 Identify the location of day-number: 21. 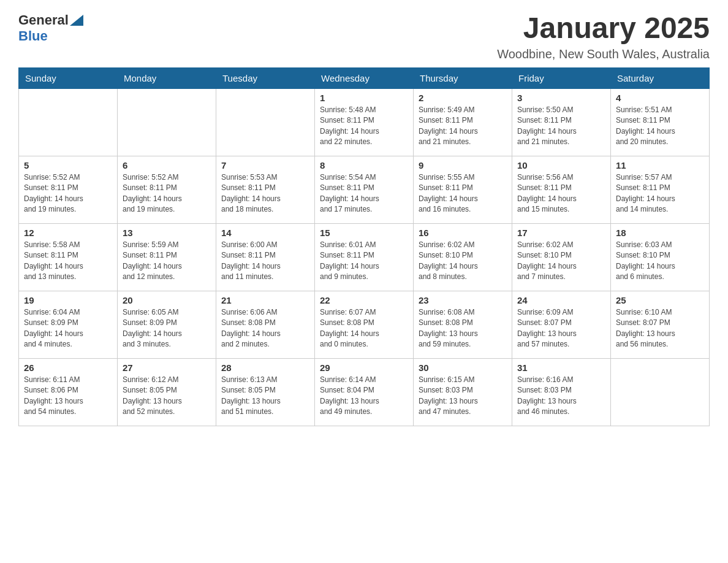
(265, 301).